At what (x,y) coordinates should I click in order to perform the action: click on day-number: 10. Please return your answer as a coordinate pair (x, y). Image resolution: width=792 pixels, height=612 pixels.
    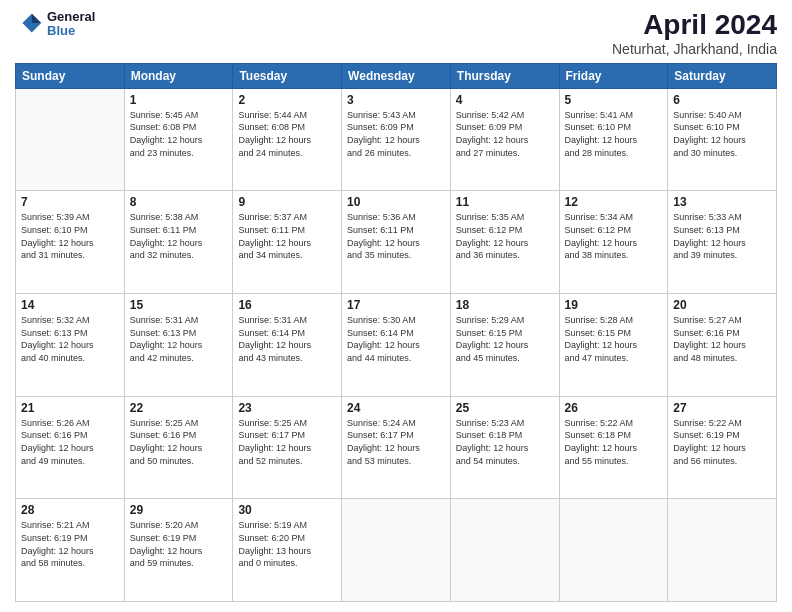
    Looking at the image, I should click on (396, 202).